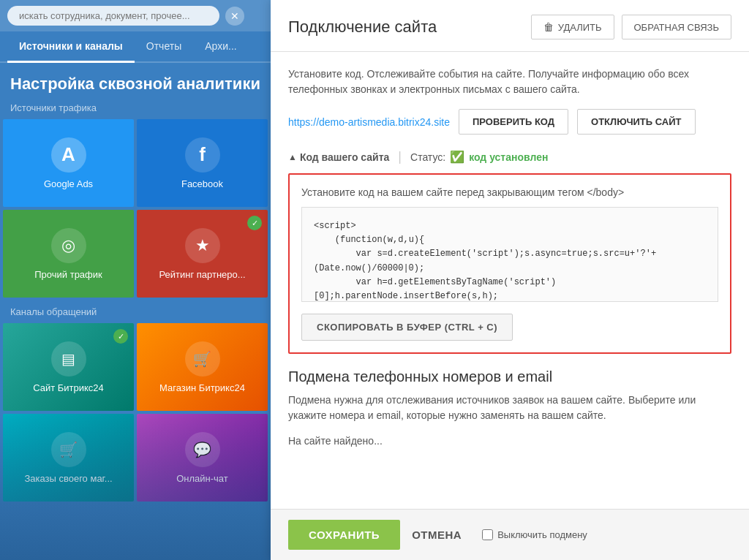 This screenshot has height=560, width=749. I want to click on checkbox-row: Выключить подмену, so click(535, 535).